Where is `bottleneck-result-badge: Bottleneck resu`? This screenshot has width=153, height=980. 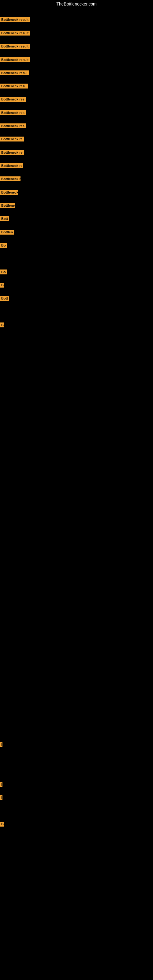
bottleneck-result-badge: Bottleneck resu is located at coordinates (14, 86).